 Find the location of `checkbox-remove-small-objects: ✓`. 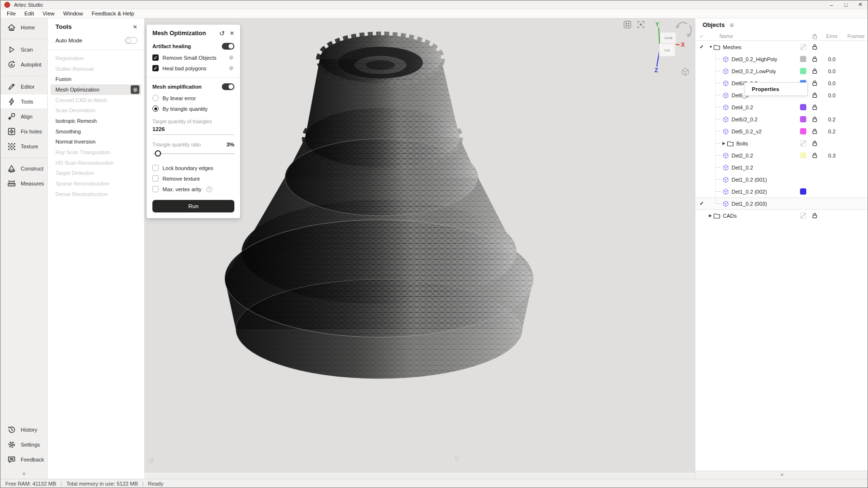

checkbox-remove-small-objects: ✓ is located at coordinates (155, 58).